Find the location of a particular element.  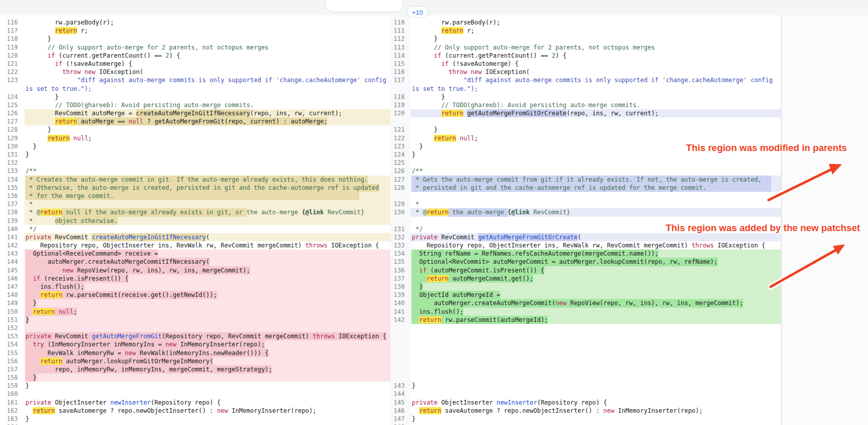

left-line-number: 163 is located at coordinates (12, 419).